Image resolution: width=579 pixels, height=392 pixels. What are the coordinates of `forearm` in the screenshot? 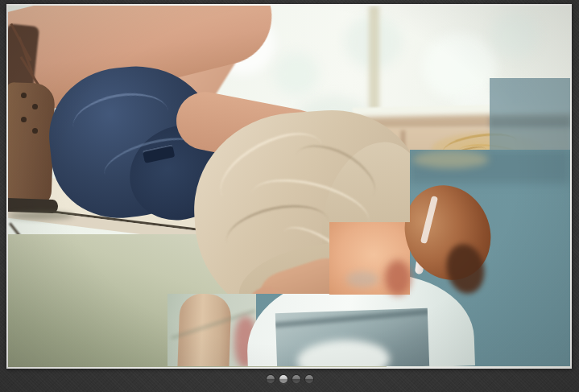 It's located at (205, 330).